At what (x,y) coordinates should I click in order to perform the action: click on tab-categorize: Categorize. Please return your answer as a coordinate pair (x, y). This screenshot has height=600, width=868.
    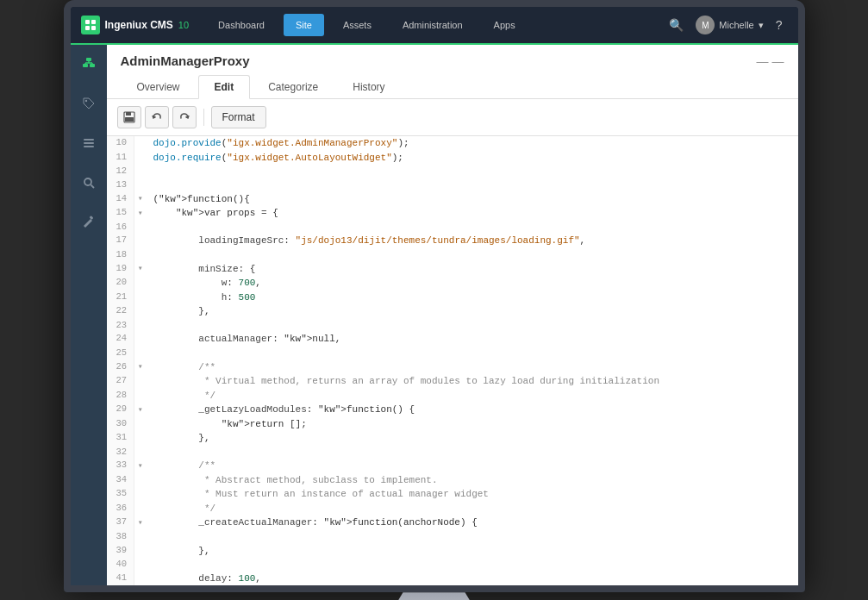
    Looking at the image, I should click on (293, 86).